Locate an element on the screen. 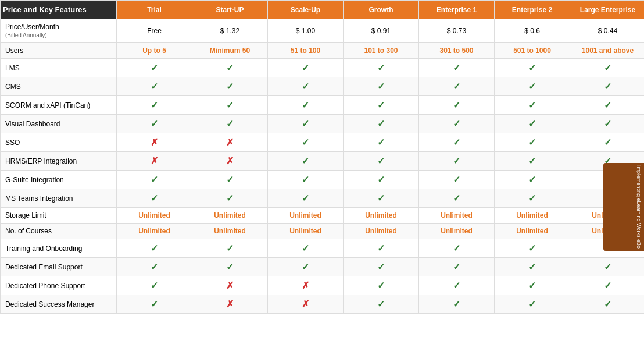  table-row: Dedicated Phone Support✓✗✗✓✓✓✓ is located at coordinates (323, 286).